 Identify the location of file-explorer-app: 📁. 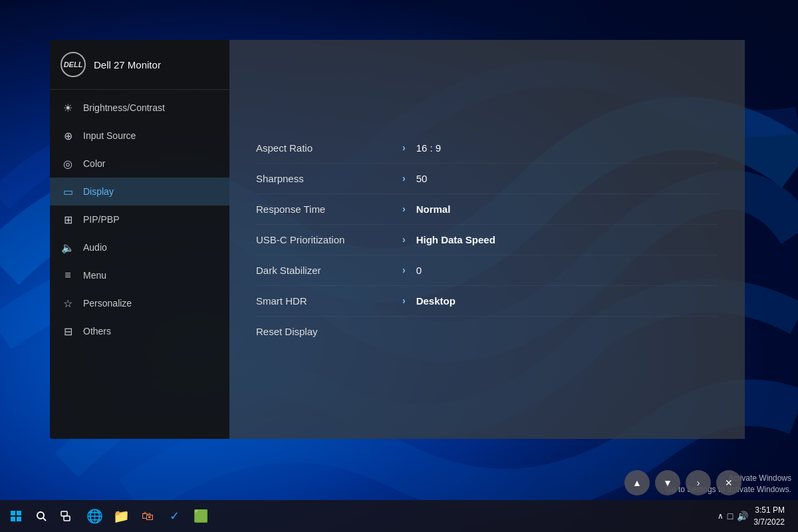
(121, 516).